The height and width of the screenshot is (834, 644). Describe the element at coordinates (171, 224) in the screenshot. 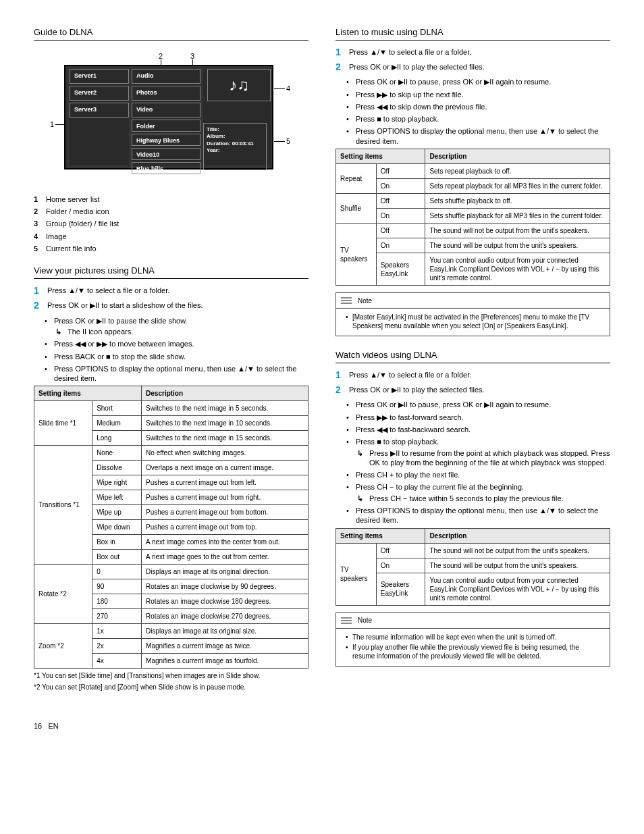

I see `diagram-legend: 1Home server list 2Folder / media icon 3…` at that location.